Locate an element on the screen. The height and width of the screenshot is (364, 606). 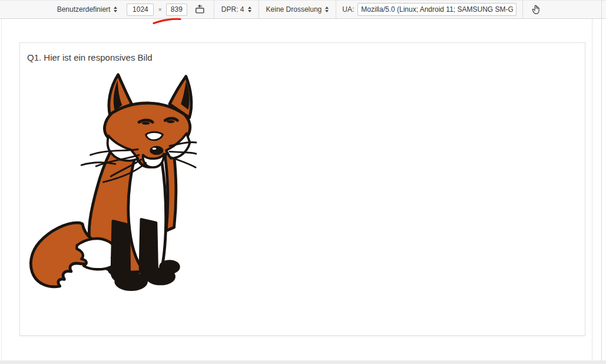
dpr-label: DPR: 4 is located at coordinates (233, 9).